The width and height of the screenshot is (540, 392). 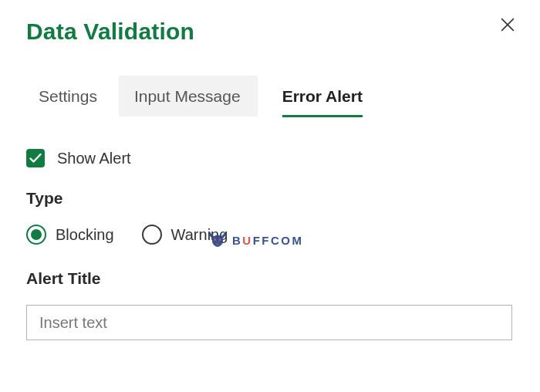 I want to click on show-alert-row: Show Alert, so click(x=270, y=158).